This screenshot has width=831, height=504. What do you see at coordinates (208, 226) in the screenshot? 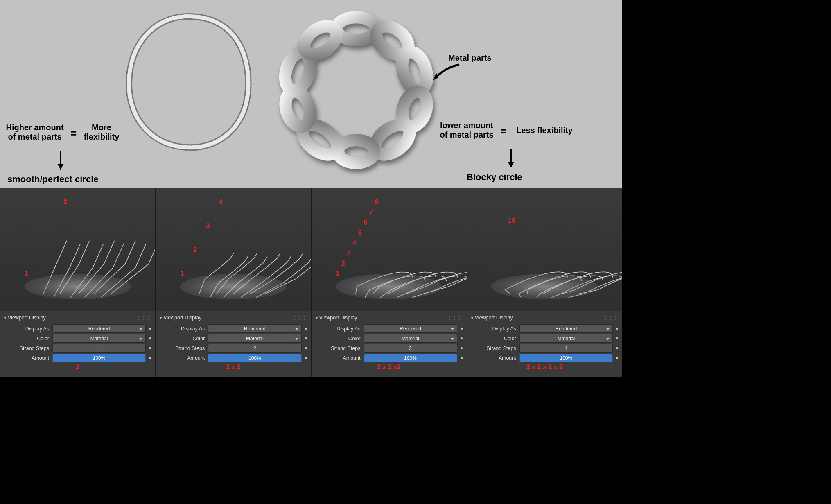
I see `segment-number: 3` at bounding box center [208, 226].